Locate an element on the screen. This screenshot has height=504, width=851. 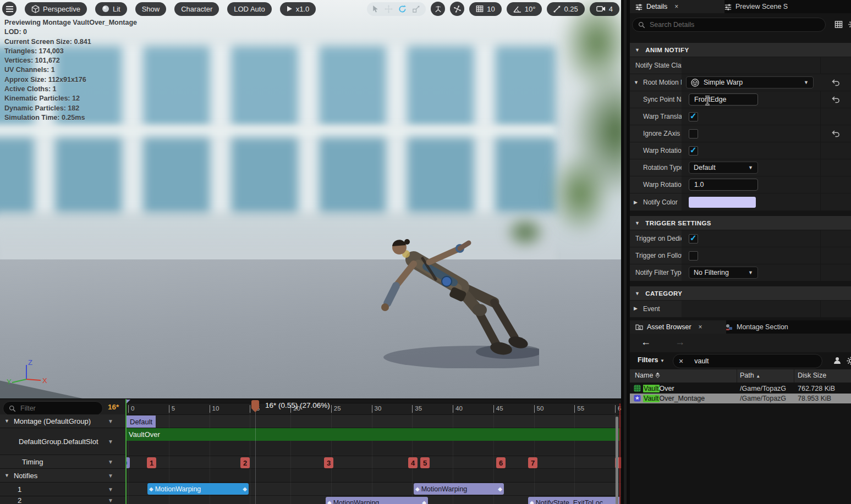
timeline-filter-input: Filter is located at coordinates (53, 408).